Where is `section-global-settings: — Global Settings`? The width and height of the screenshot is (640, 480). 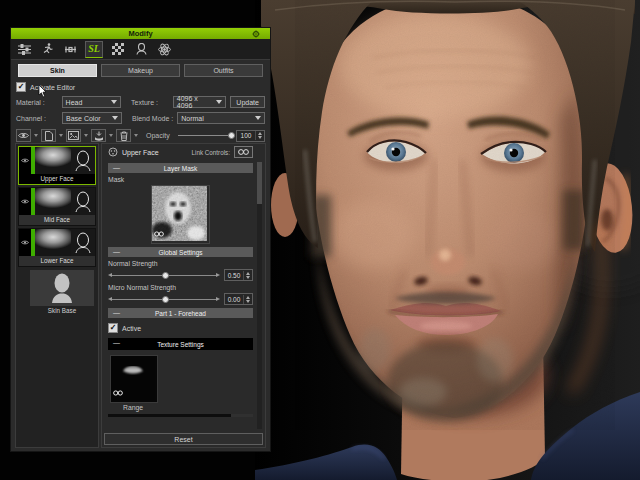 section-global-settings: — Global Settings is located at coordinates (180, 252).